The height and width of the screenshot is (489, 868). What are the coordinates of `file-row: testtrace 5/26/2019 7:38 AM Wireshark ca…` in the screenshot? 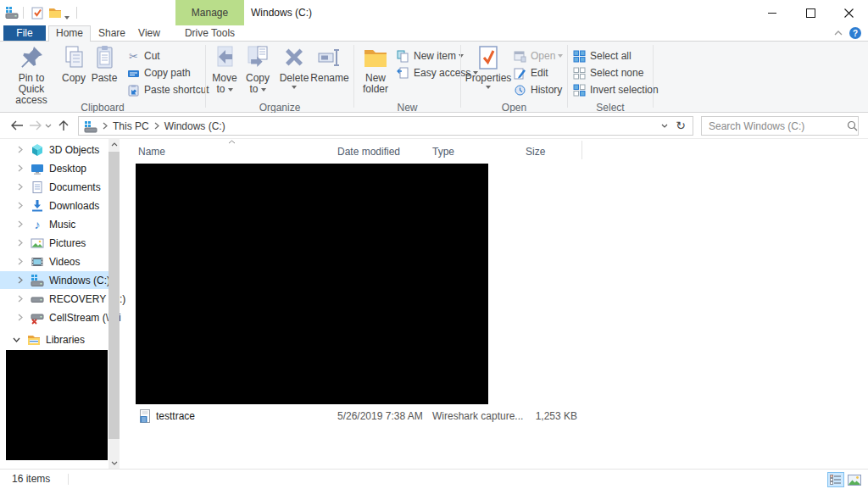 It's located at (493, 416).